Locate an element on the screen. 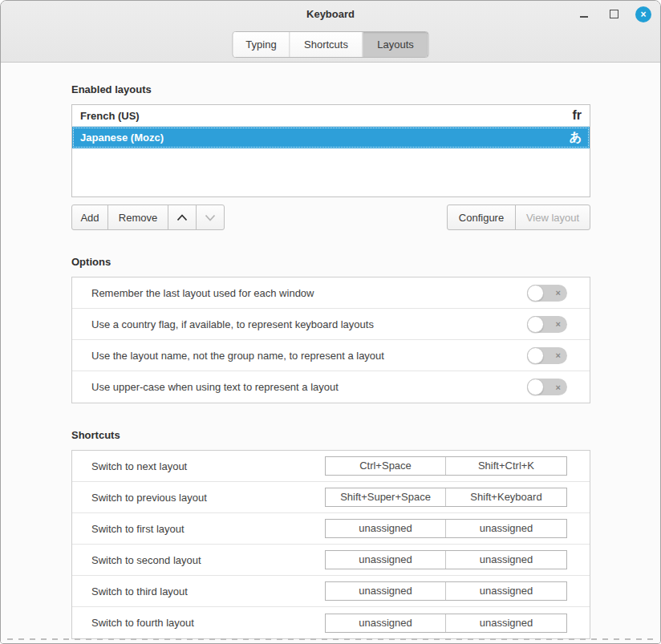 The height and width of the screenshot is (644, 661). layout-row-japanese-mozc: Japanese (Mozc) あ is located at coordinates (330, 138).